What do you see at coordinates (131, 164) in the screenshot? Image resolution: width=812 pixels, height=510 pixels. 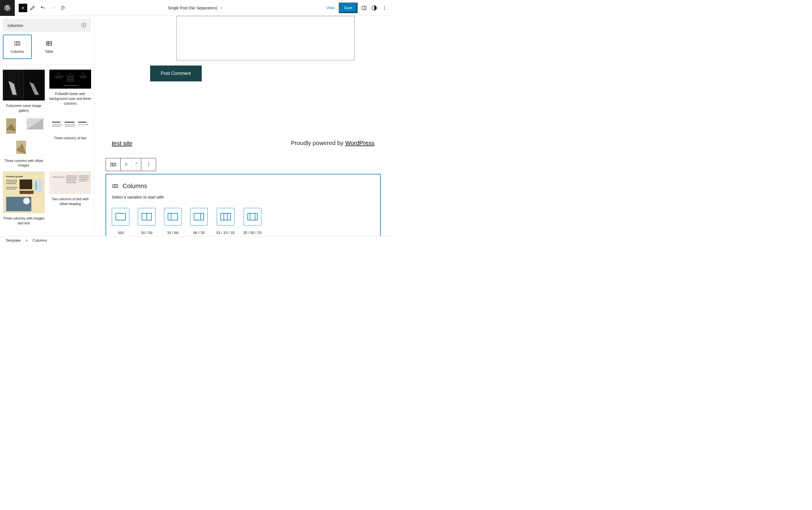 I see `block-toolbar` at bounding box center [131, 164].